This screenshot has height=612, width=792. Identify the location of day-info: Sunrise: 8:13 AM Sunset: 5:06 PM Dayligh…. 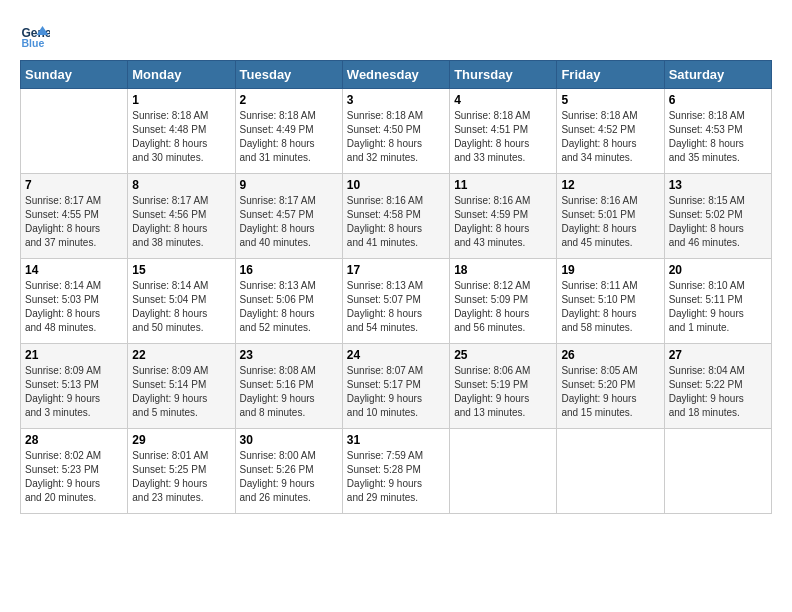
(289, 307).